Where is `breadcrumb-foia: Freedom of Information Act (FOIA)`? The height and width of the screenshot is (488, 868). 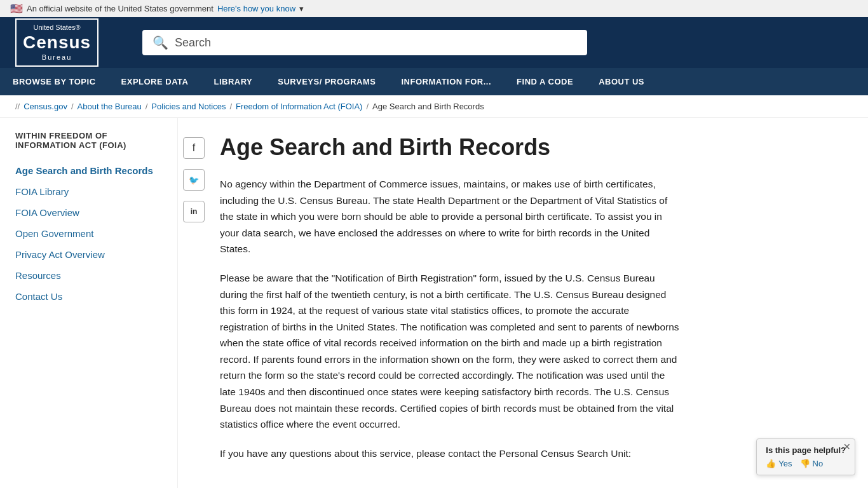 breadcrumb-foia: Freedom of Information Act (FOIA) is located at coordinates (299, 107).